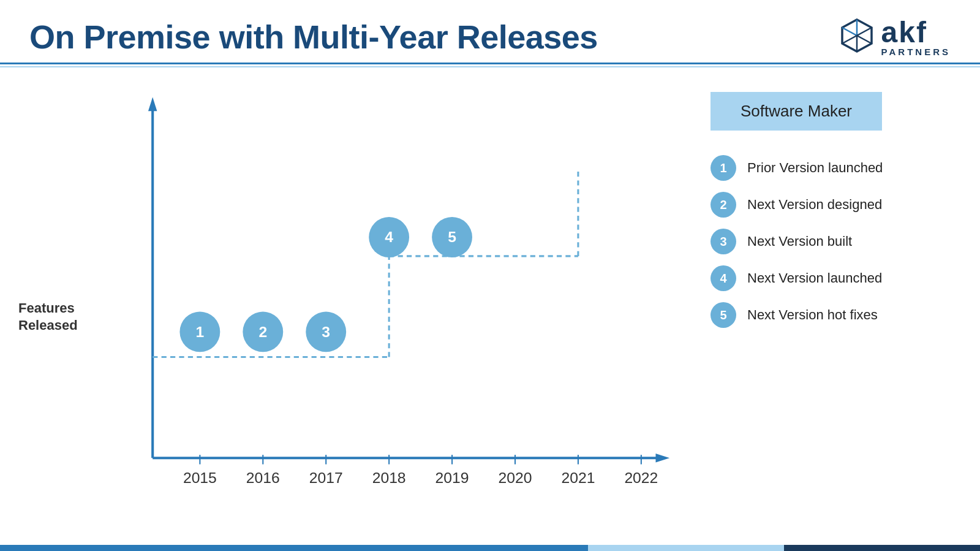  Describe the element at coordinates (796, 112) in the screenshot. I see `software-maker-box: Software Maker` at that location.